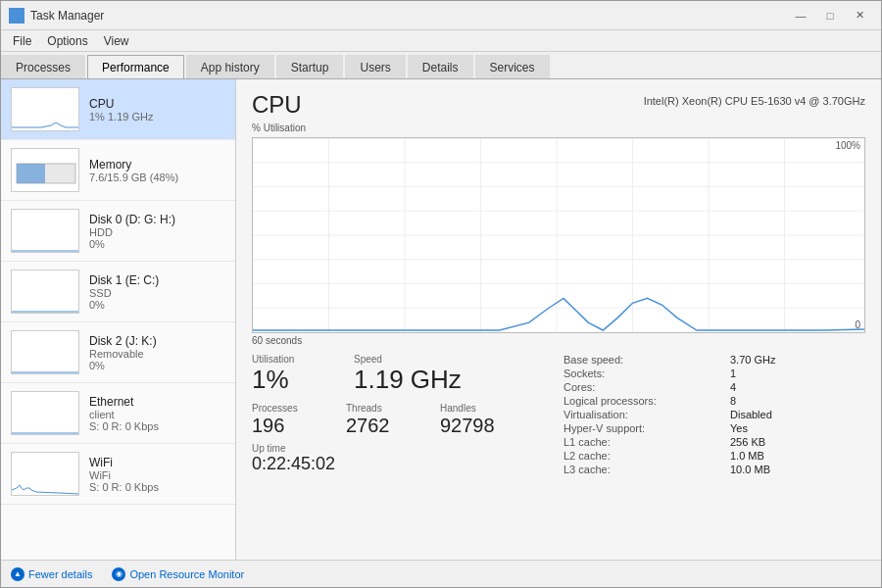 The height and width of the screenshot is (588, 882). Describe the element at coordinates (441, 41) in the screenshot. I see `menu-bar: File Options View` at that location.